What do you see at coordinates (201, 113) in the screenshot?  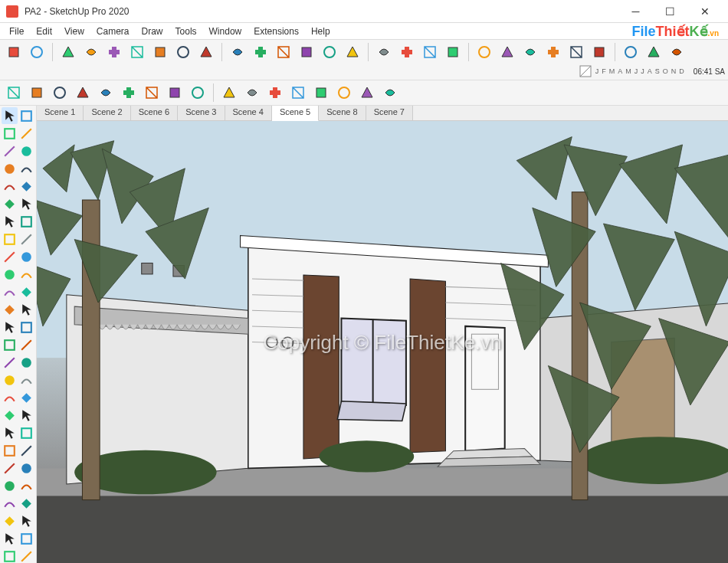 I see `scene-tab: Scene 3` at bounding box center [201, 113].